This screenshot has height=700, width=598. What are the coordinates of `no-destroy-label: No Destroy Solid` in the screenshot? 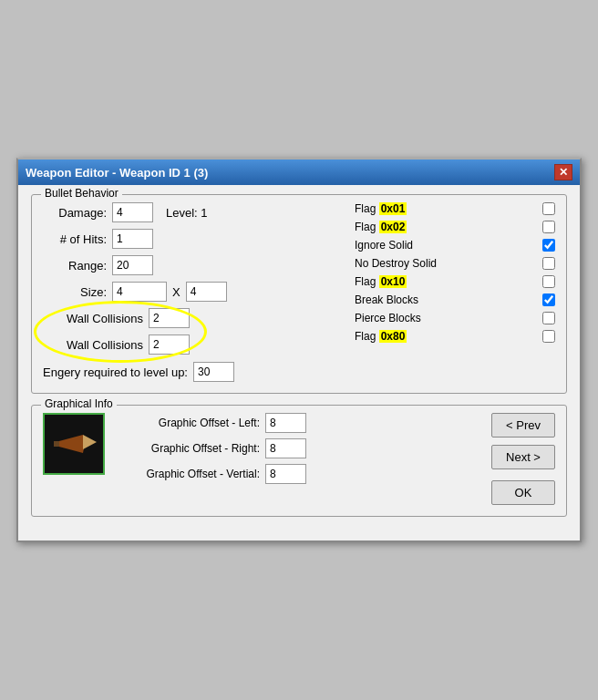 It's located at (446, 263).